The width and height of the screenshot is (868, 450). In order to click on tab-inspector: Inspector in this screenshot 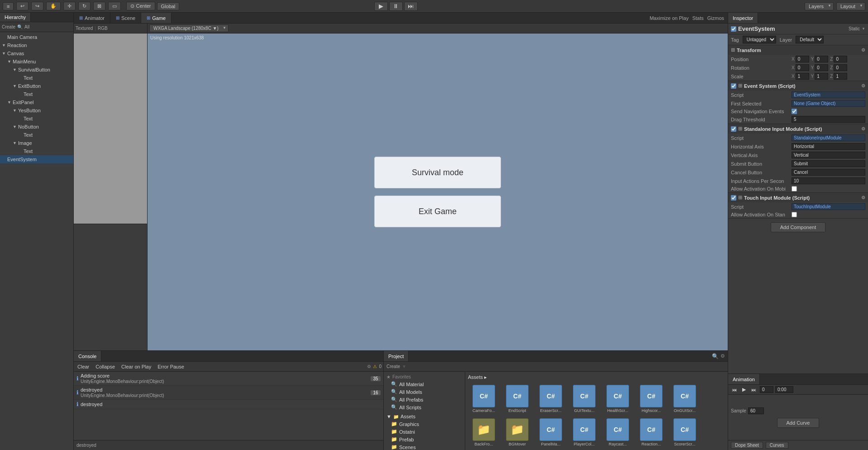, I will do `click(743, 18)`.